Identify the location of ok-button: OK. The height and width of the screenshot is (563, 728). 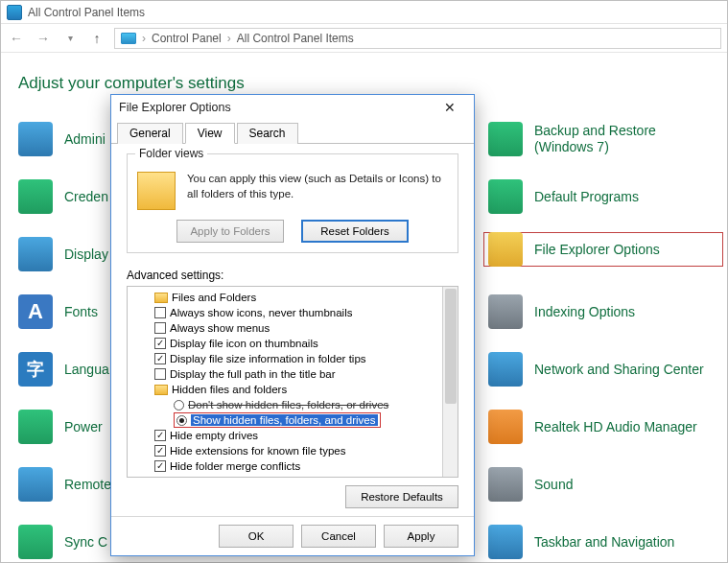
(256, 536).